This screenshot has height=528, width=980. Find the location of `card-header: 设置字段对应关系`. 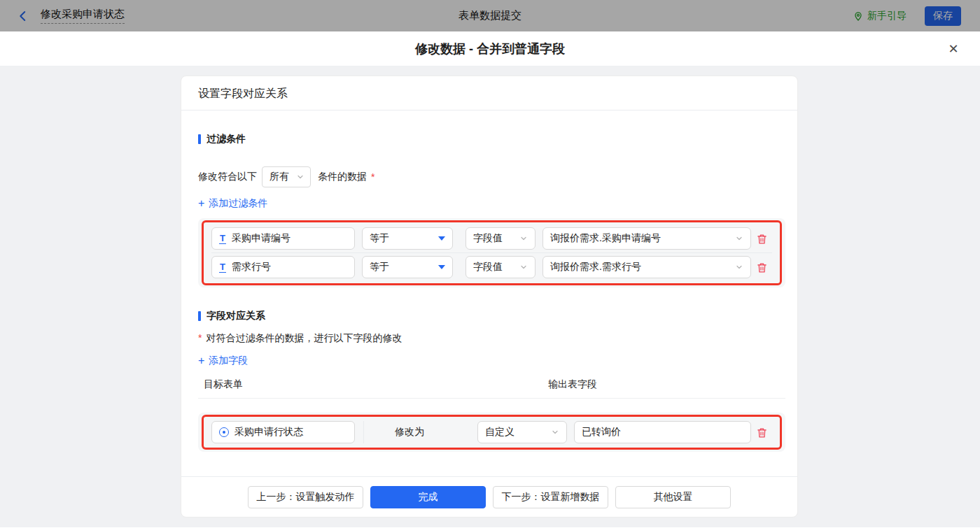

card-header: 设置字段对应关系 is located at coordinates (489, 94).